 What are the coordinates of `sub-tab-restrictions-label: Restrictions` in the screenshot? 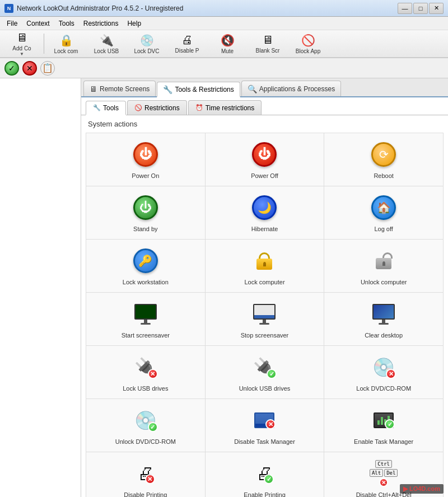 It's located at (162, 108).